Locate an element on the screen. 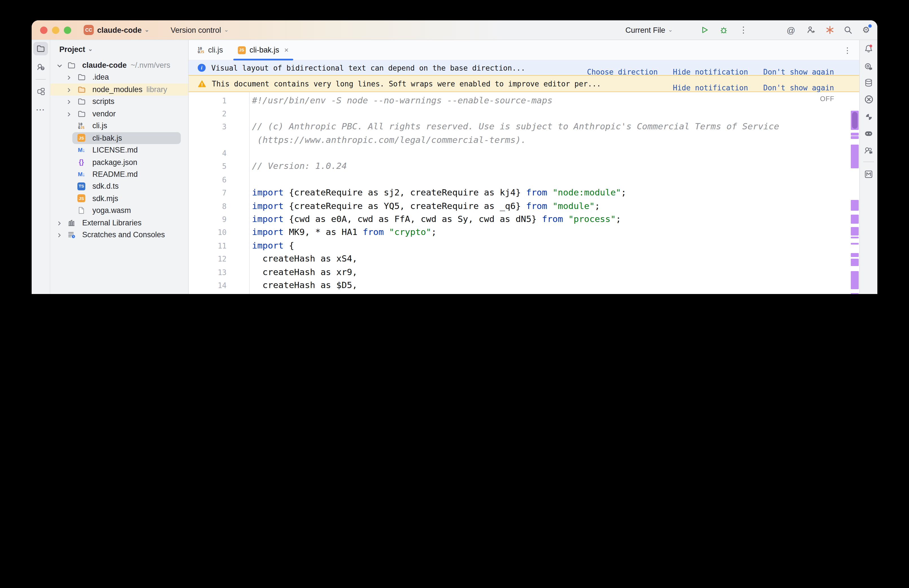 This screenshot has width=909, height=588. m-tool-button is located at coordinates (869, 174).